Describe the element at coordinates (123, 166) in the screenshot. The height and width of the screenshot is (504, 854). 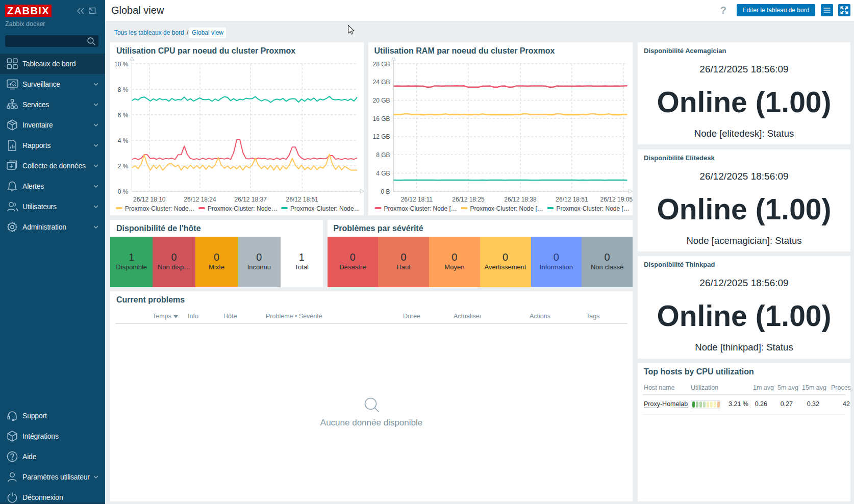
I see `svg-text: 2 %` at that location.